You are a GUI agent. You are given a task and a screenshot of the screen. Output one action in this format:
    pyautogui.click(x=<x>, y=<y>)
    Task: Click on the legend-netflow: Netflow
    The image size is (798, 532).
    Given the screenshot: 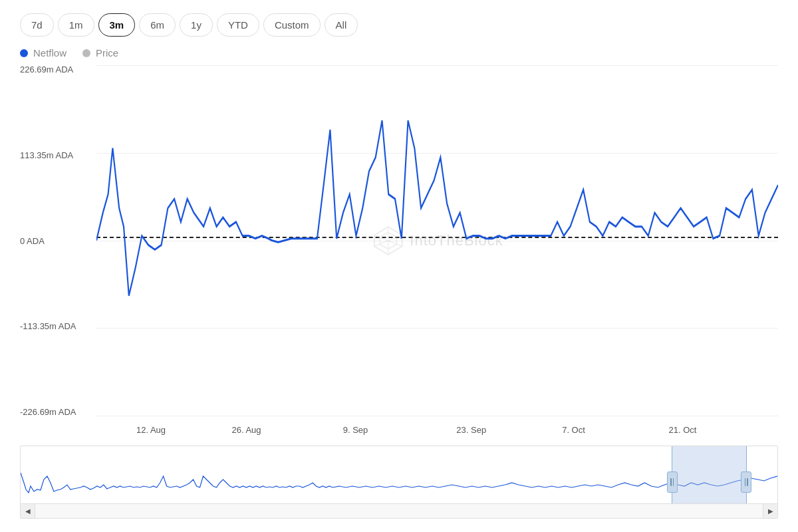 What is the action you would take?
    pyautogui.click(x=43, y=53)
    